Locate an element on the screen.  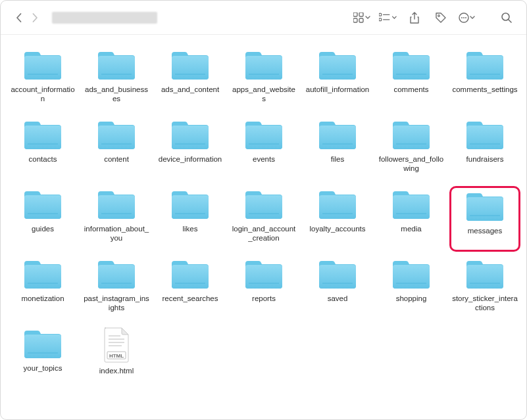
item-label: apps_and_websites is located at coordinates (264, 95).